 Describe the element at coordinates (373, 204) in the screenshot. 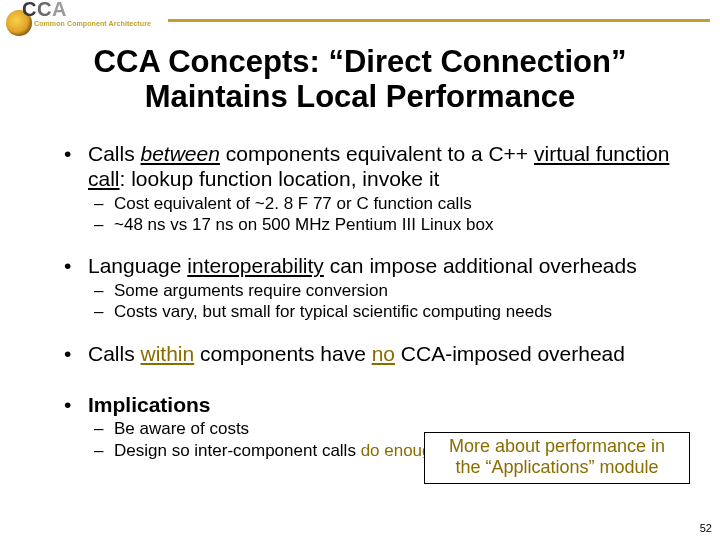

I see `sub-bullet: Cost equivalent of ~2. 8 F 77 or C funct…` at that location.